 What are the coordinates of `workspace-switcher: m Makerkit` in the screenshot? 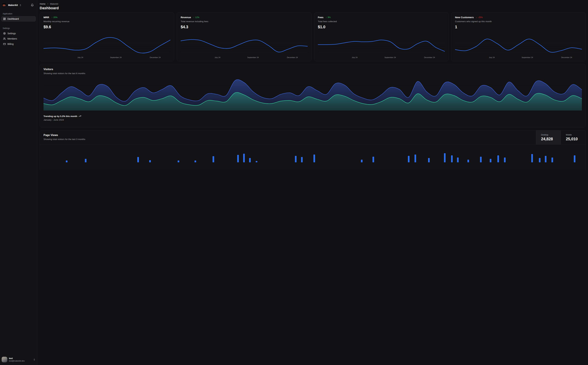 It's located at (18, 5).